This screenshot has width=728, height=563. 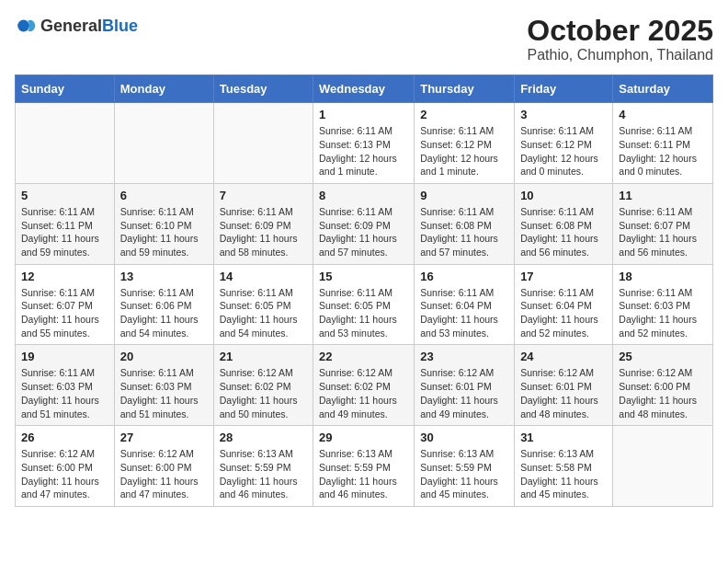 What do you see at coordinates (256, 305) in the screenshot?
I see `day-info-line: Sunset: 6:05 PM` at bounding box center [256, 305].